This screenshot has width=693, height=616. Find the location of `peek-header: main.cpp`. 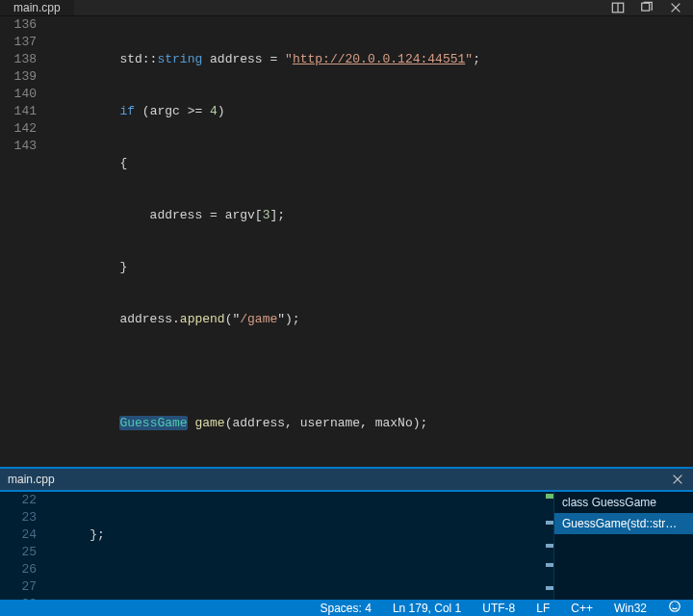

peek-header: main.cpp is located at coordinates (346, 478).